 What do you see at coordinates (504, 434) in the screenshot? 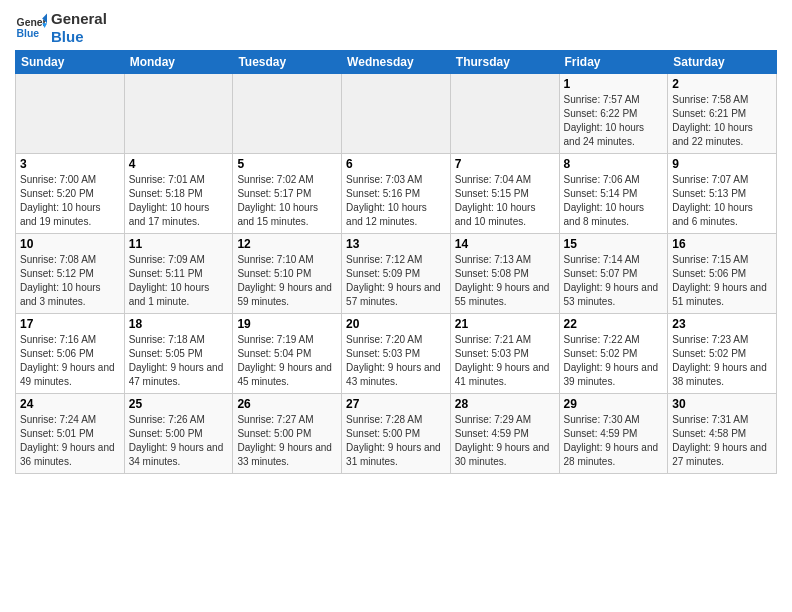
I see `calendar-cell: 28Sunrise: 7:29 AM Sunset: 4:59 PM Dayli…` at bounding box center [504, 434].